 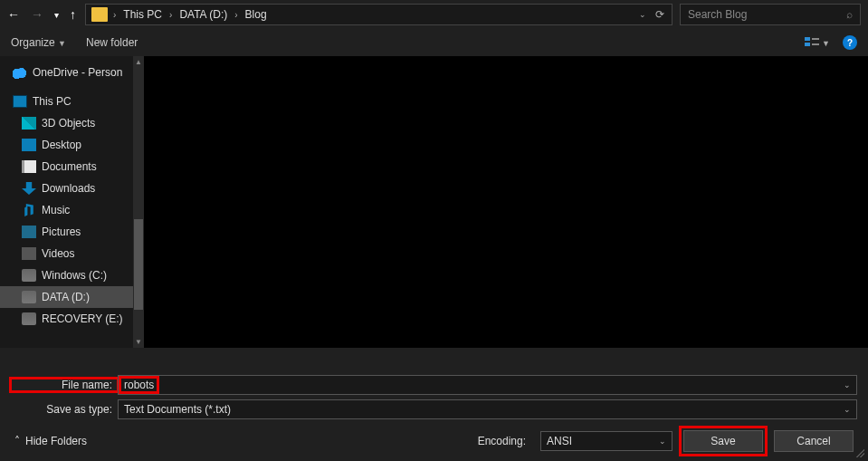 What do you see at coordinates (723, 441) in the screenshot?
I see `save-button: Save` at bounding box center [723, 441].